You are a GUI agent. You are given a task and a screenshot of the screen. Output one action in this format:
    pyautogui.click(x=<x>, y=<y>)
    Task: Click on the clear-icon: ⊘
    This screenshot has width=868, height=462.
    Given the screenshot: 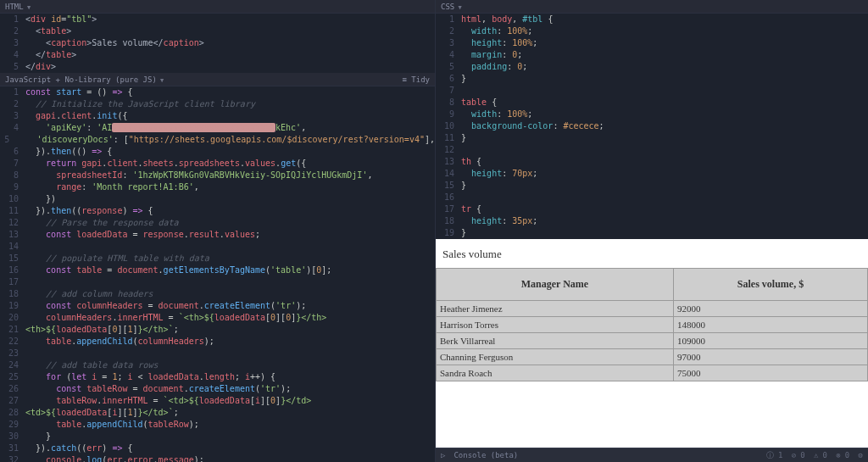 What is the action you would take?
    pyautogui.click(x=793, y=455)
    